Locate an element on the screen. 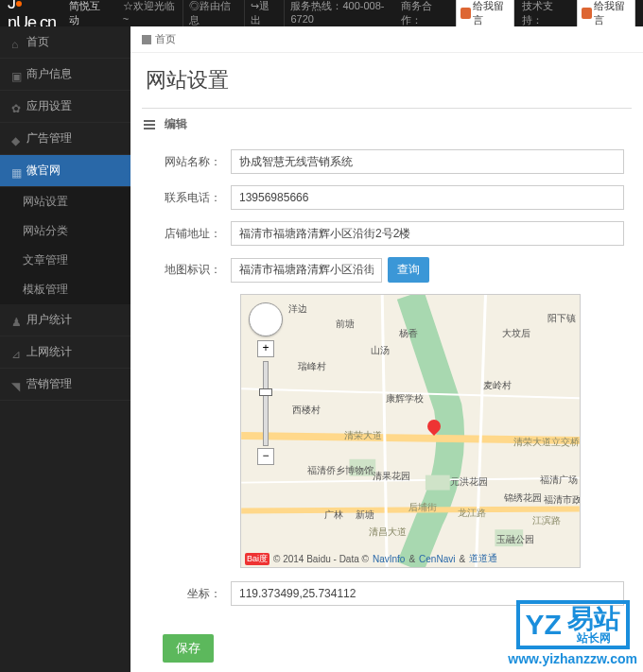 This screenshot has height=672, width=643. page-title: 网站设置 is located at coordinates (387, 80).